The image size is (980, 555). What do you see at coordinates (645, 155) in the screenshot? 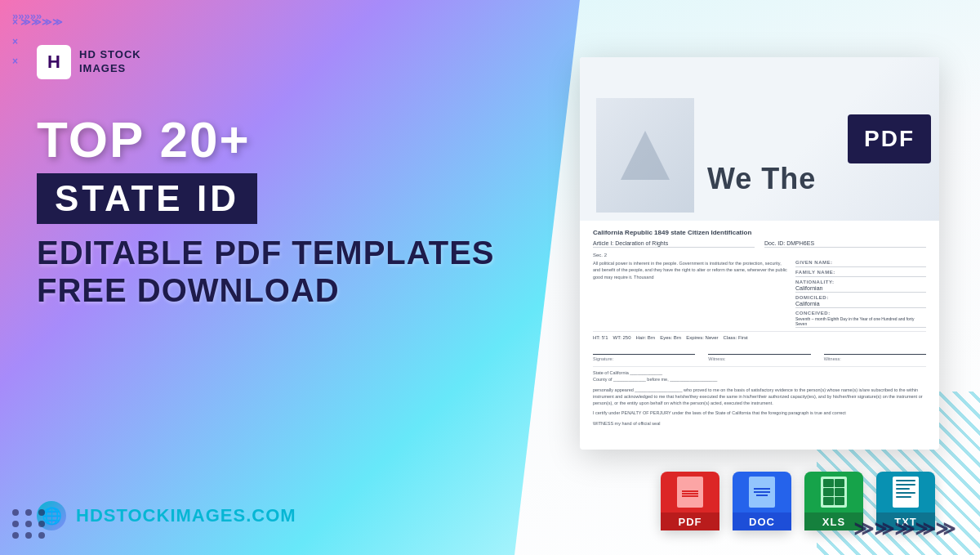
I see `doc-image-placeholder` at bounding box center [645, 155].